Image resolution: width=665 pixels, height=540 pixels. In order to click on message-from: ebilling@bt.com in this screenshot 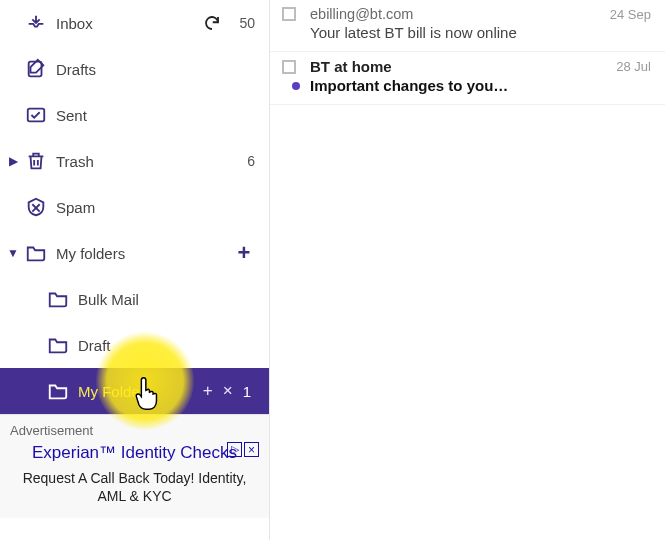, I will do `click(460, 14)`.